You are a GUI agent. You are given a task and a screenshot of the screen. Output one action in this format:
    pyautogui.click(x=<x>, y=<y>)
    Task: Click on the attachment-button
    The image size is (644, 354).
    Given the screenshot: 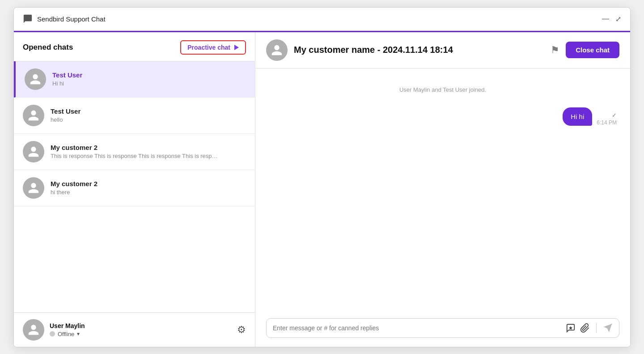 What is the action you would take?
    pyautogui.click(x=585, y=328)
    